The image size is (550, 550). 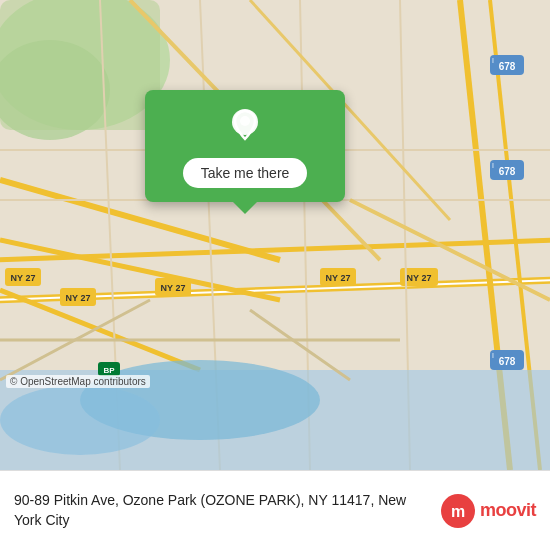 What do you see at coordinates (210, 510) in the screenshot?
I see `address-text: 90-89 Pitkin Ave, Ozone Park (OZONE PARK…` at bounding box center [210, 510].